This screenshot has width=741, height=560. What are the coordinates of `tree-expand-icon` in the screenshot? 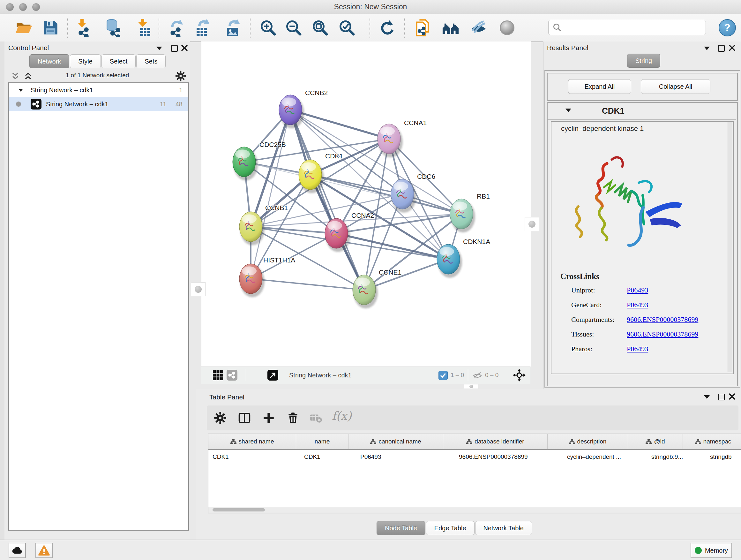 It's located at (21, 90).